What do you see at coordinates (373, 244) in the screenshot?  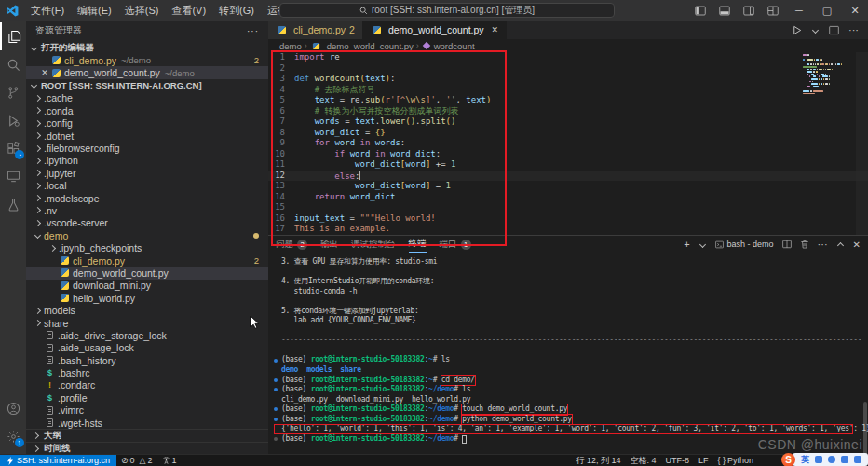 I see `panel-tab-调试控制台: 调试控制台` at bounding box center [373, 244].